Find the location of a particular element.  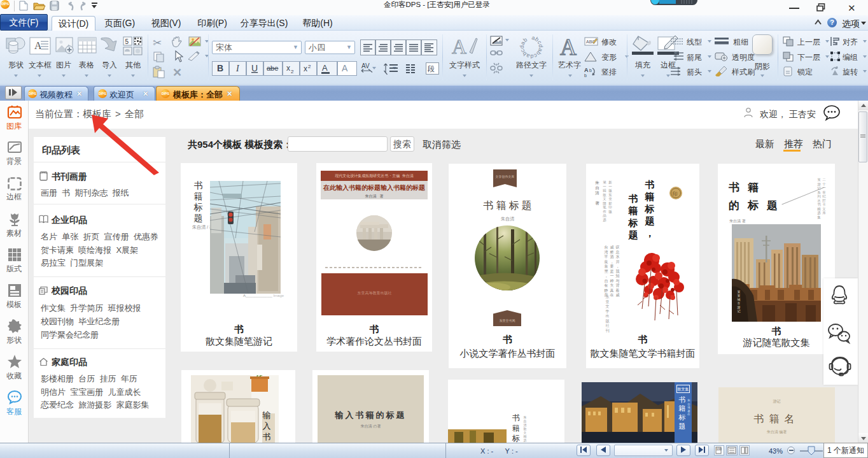

svg-text: 段 is located at coordinates (431, 69).